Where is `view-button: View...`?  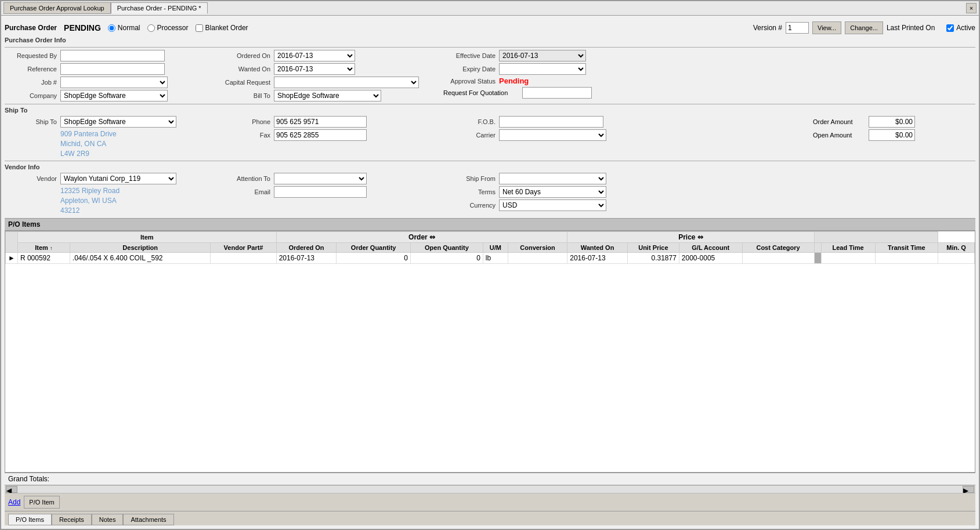
view-button: View... is located at coordinates (827, 28).